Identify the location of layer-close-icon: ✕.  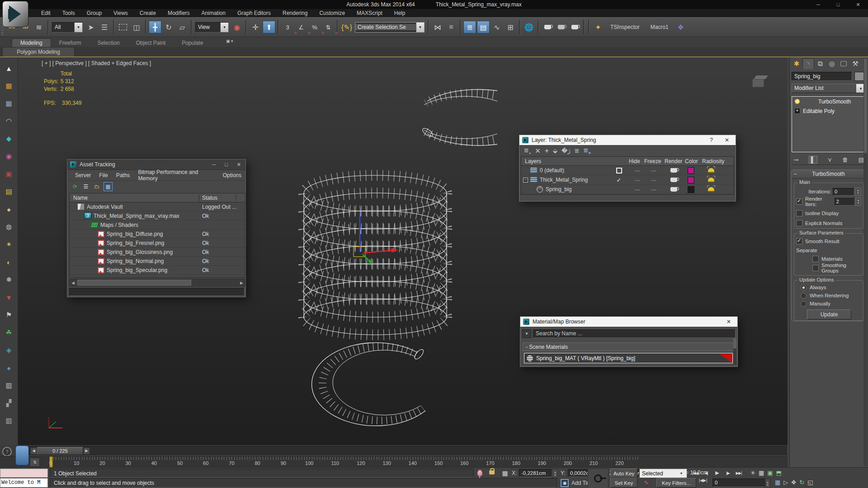
(729, 140).